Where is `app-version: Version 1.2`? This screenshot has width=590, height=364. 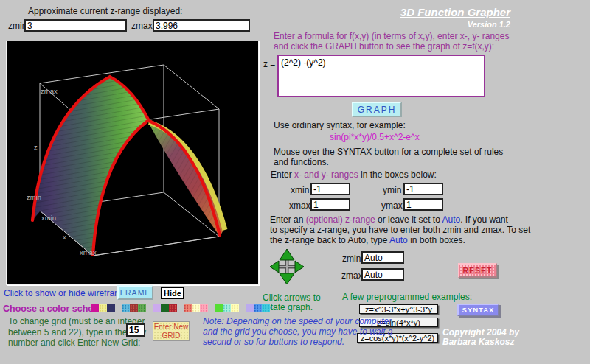
app-version: Version 1.2 is located at coordinates (432, 24).